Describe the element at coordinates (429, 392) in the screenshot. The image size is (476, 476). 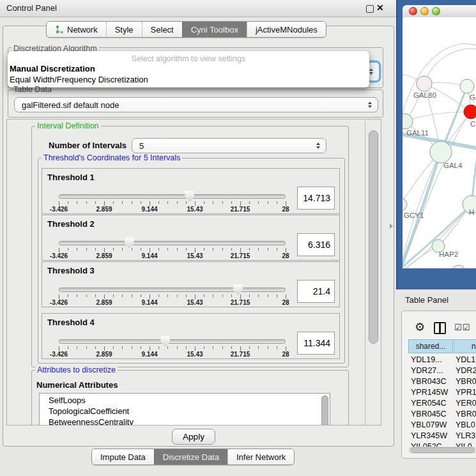
I see `table-row-cell: YPR145W` at that location.